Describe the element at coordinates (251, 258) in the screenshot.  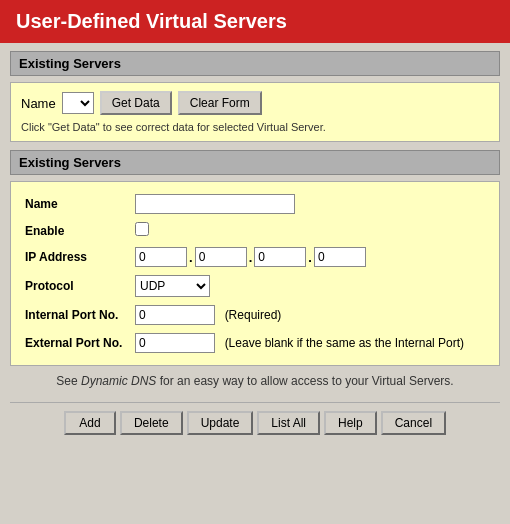
I see `ip-dot2: .` at that location.